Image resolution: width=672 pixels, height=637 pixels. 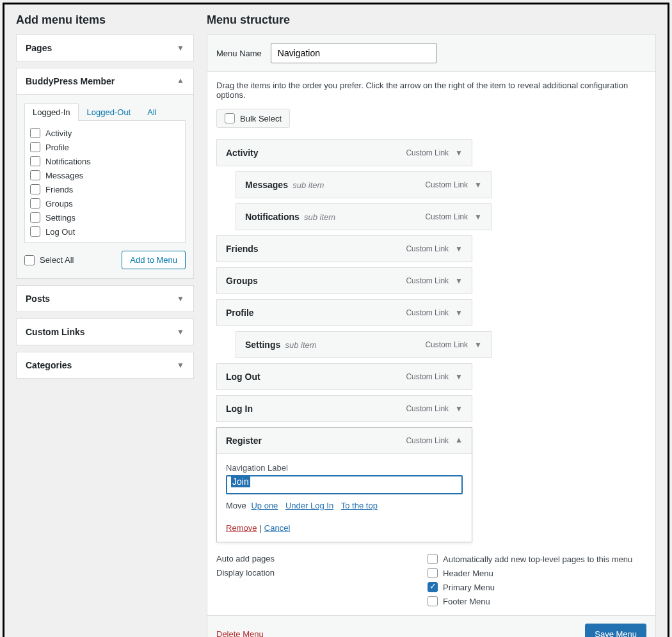 What do you see at coordinates (152, 112) in the screenshot?
I see `tab-all: All` at bounding box center [152, 112].